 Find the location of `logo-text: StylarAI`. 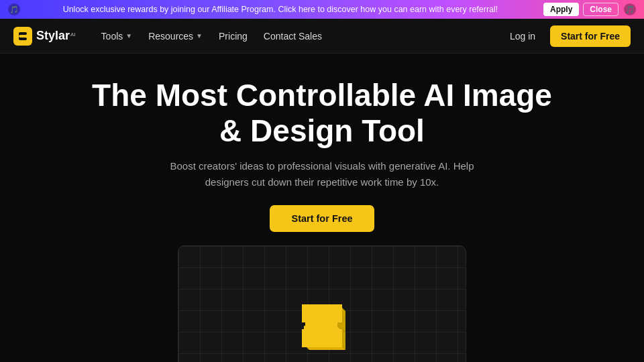

logo-text: StylarAI is located at coordinates (56, 36).